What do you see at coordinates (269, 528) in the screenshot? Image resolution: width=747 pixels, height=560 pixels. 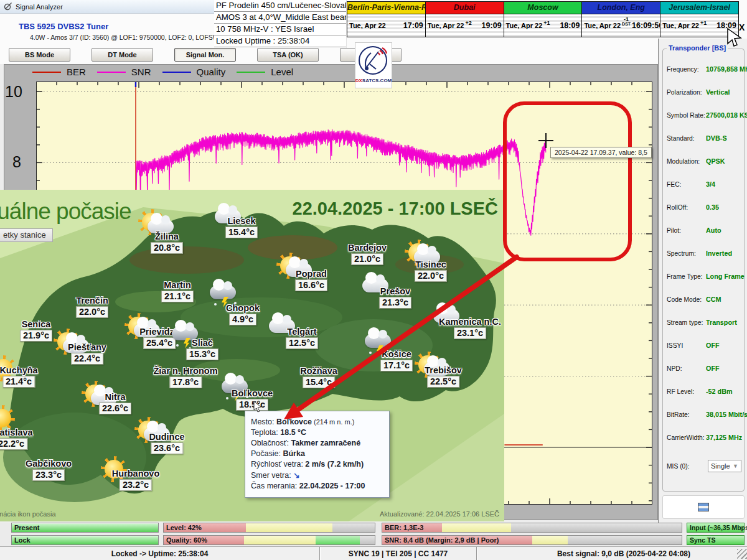 I see `level-meter: Level: 42%` at bounding box center [269, 528].